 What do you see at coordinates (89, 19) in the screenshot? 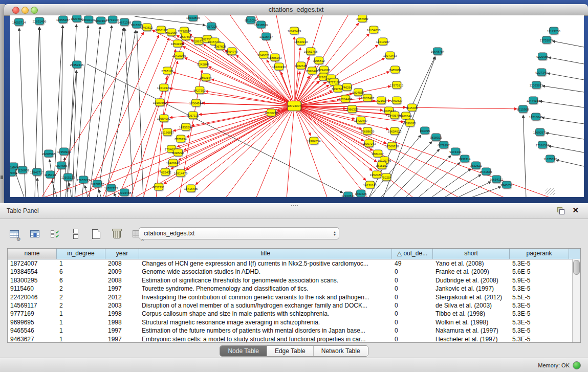
I see `graph-node: 20932149` at bounding box center [89, 19].